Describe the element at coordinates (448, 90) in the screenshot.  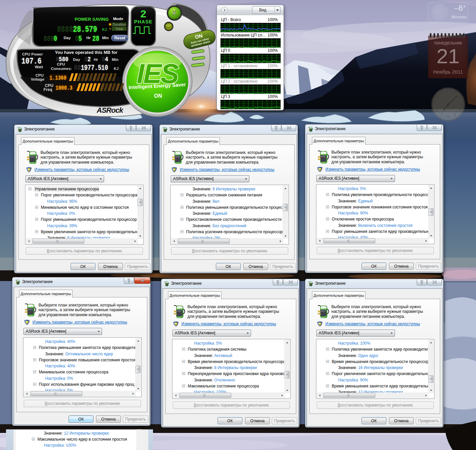
I see `svg-text: 12` at that location.